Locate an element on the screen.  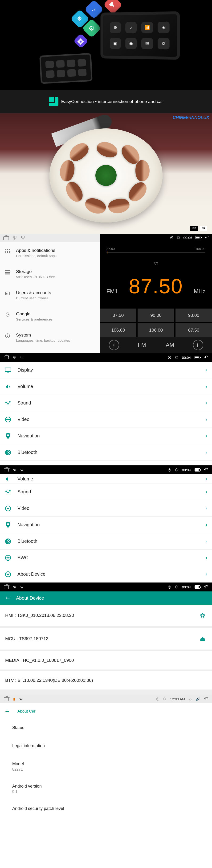
seek-prev-button: ⦉ is located at coordinates (114, 345).